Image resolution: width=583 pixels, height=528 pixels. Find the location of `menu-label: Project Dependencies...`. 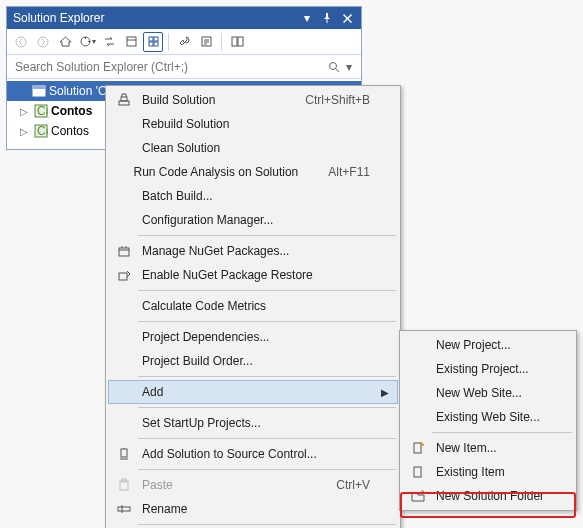

menu-label: Project Dependencies... is located at coordinates (253, 337).